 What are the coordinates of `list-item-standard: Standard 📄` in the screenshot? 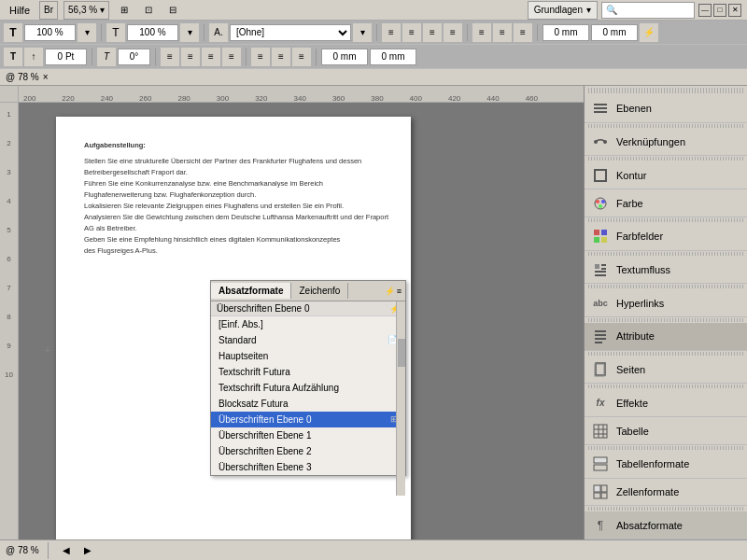 It's located at (308, 340).